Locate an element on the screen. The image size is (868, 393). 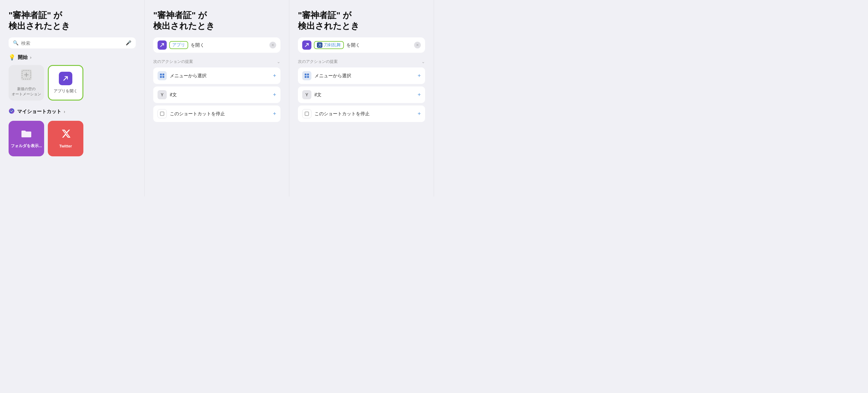
panel-3-add-btn-1: + is located at coordinates (419, 95).